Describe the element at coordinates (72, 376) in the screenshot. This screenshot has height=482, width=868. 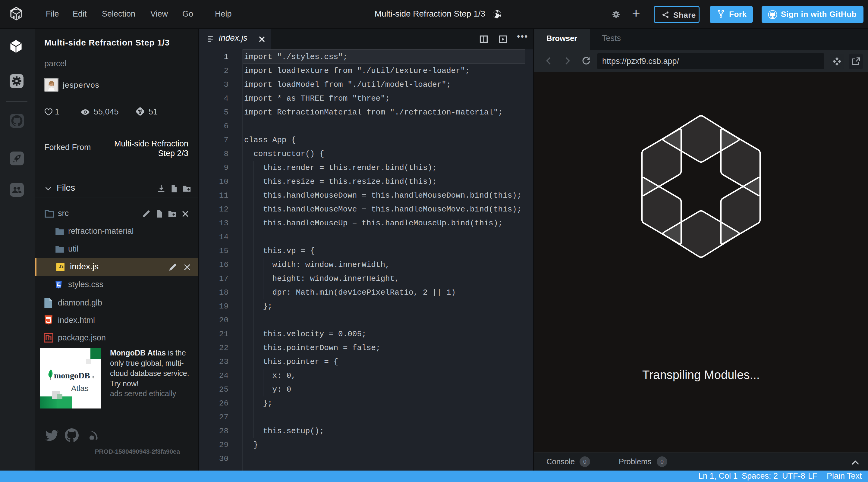
I see `svg-text: mongoDB` at that location.